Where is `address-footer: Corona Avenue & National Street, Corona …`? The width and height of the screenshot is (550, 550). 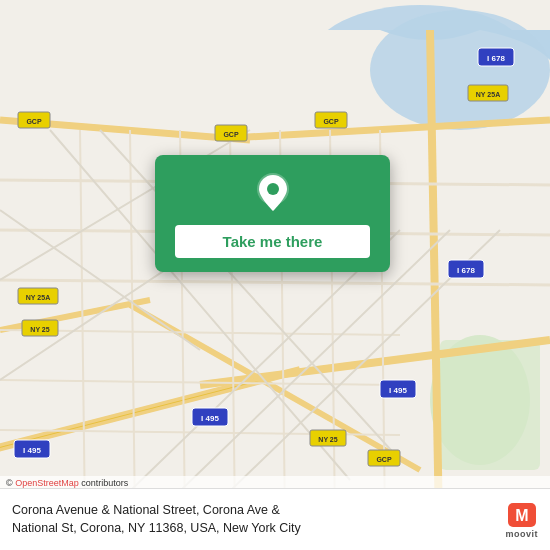
address-footer: Corona Avenue & National Street, Corona … is located at coordinates (275, 519).